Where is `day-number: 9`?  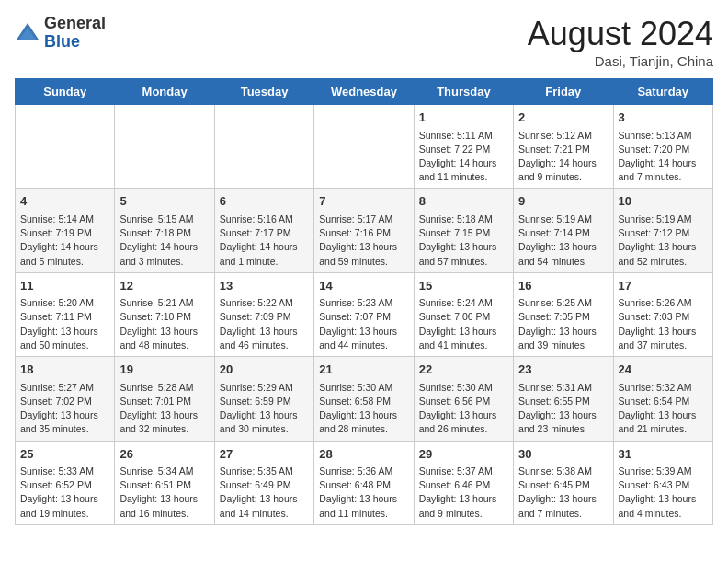 day-number: 9 is located at coordinates (563, 201).